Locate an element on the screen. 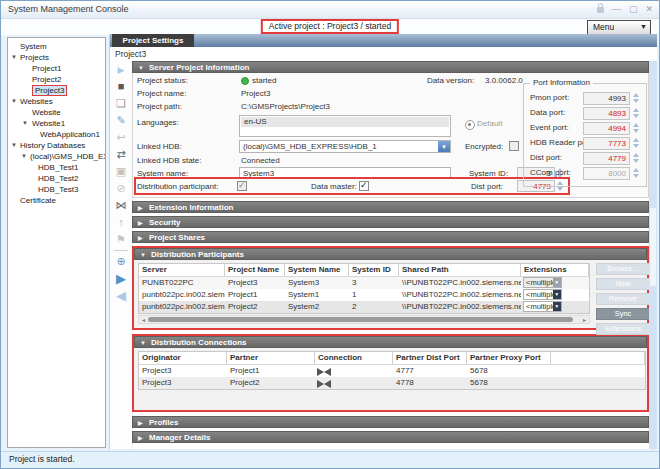 This screenshot has width=660, height=469. restore-project-icon is located at coordinates (121, 138).